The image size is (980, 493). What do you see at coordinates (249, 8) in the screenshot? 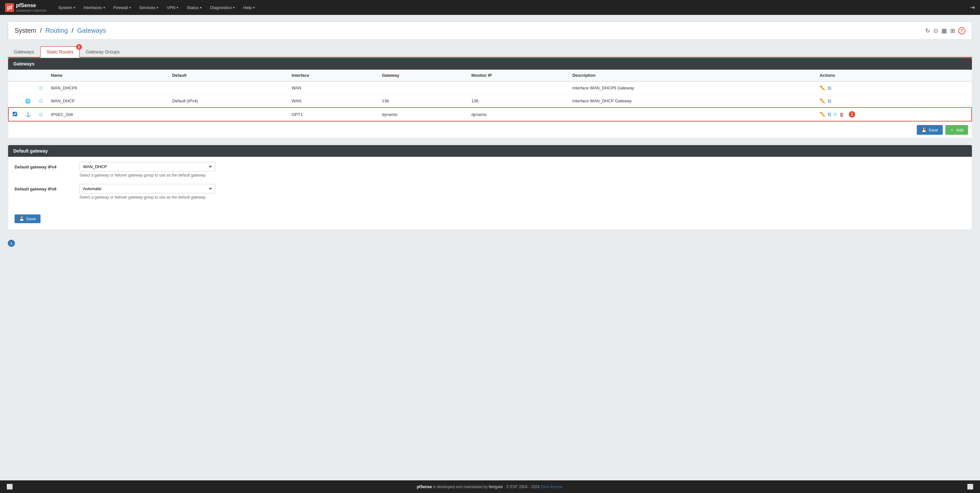
I see `nav-help: Help ▾` at bounding box center [249, 8].